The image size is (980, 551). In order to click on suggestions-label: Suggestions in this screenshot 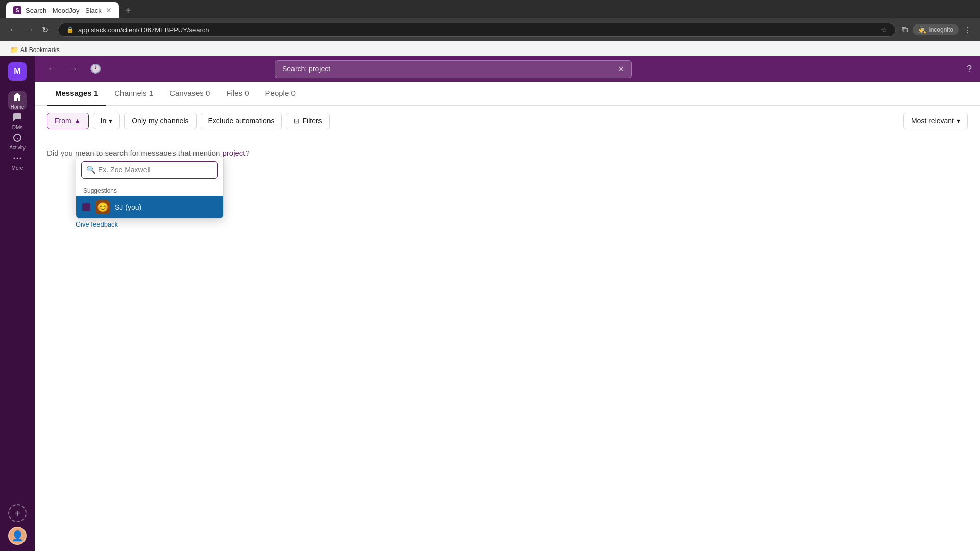, I will do `click(150, 190)`.